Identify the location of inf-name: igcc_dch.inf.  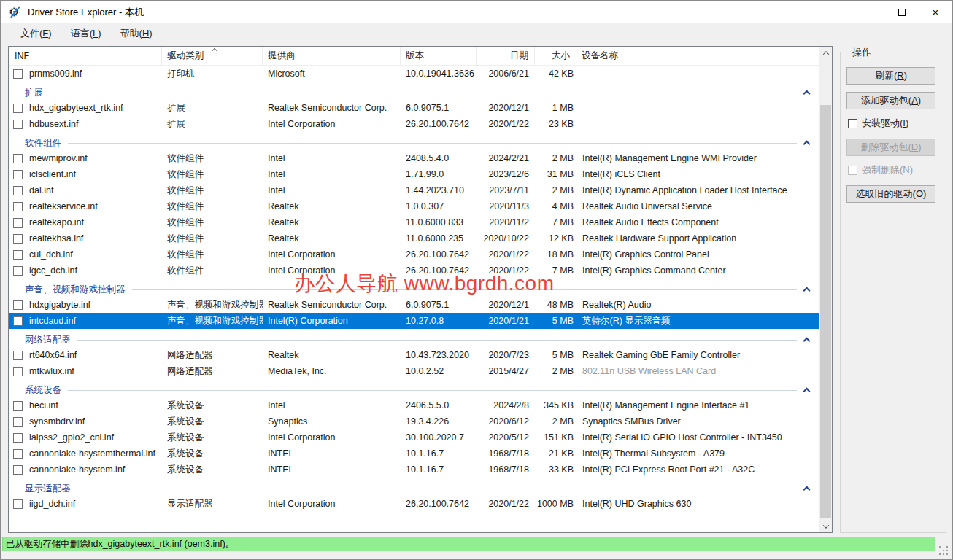
(53, 271).